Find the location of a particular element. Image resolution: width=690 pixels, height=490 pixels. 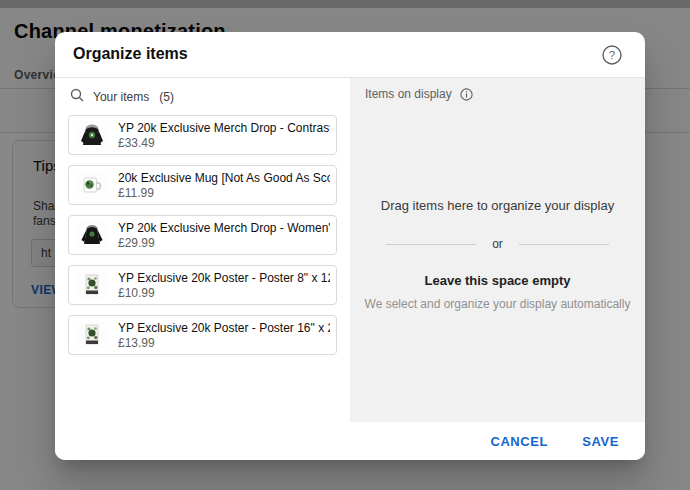

item-price: £29.99 is located at coordinates (224, 243).